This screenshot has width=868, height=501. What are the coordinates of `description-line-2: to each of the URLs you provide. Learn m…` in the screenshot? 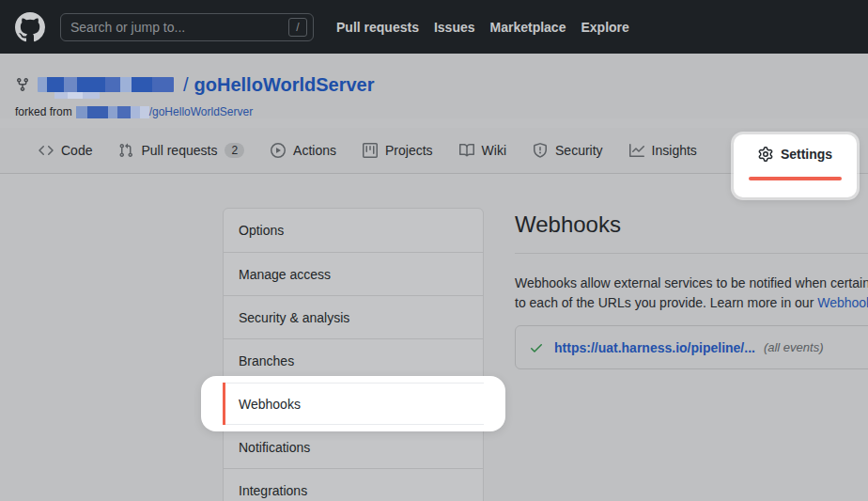 It's located at (691, 303).